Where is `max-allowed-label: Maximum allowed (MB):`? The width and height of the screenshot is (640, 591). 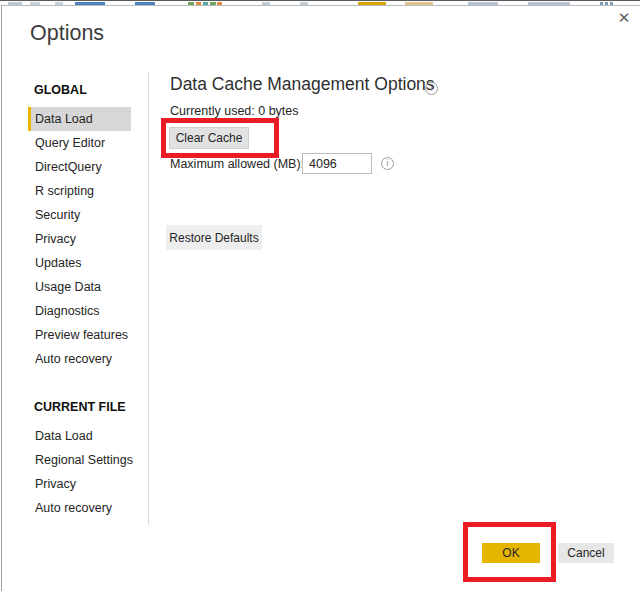
max-allowed-label: Maximum allowed (MB): is located at coordinates (237, 164).